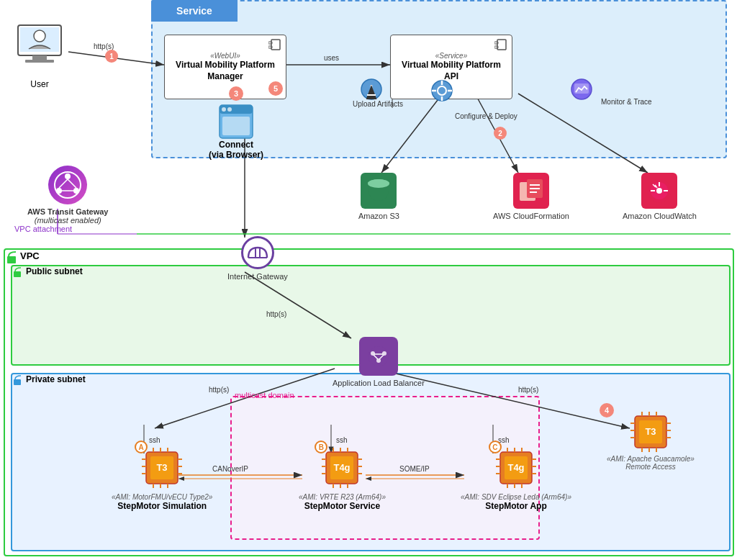 The width and height of the screenshot is (737, 560). I want to click on transit-gw-label: AWS Transit Gateway, so click(68, 212).